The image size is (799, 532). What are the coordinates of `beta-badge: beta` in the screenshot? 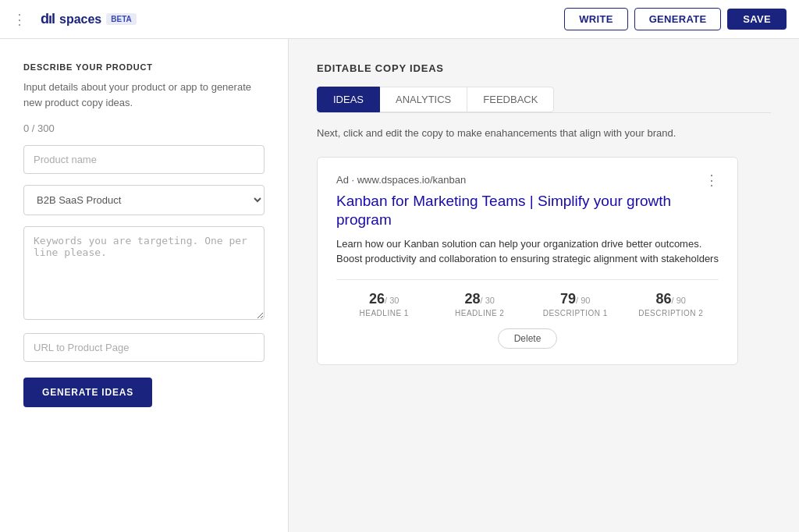 It's located at (121, 19).